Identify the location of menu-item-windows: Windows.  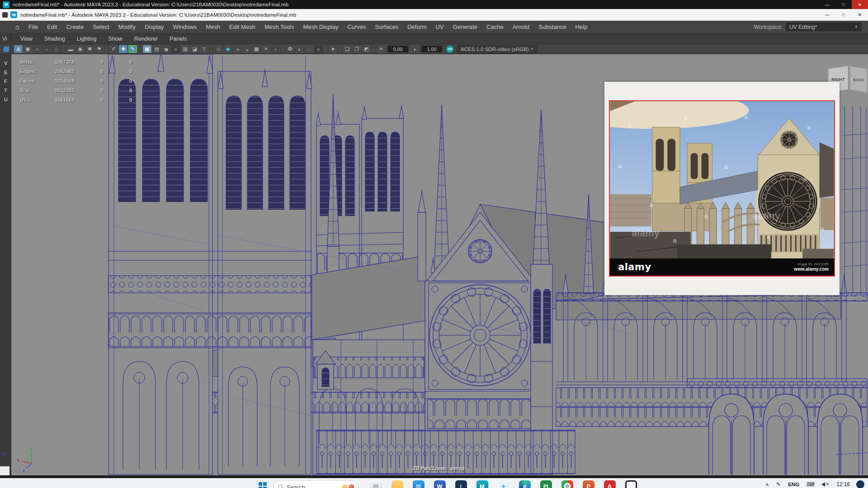
(185, 27).